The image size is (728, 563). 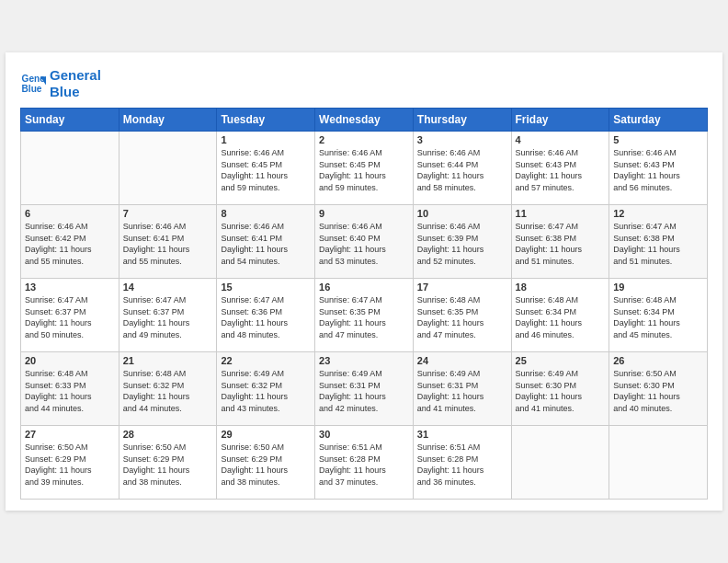 I want to click on calendar-cell: 30Sunrise: 6:51 AM Sunset: 6:28 PM Dayli…, so click(x=364, y=463).